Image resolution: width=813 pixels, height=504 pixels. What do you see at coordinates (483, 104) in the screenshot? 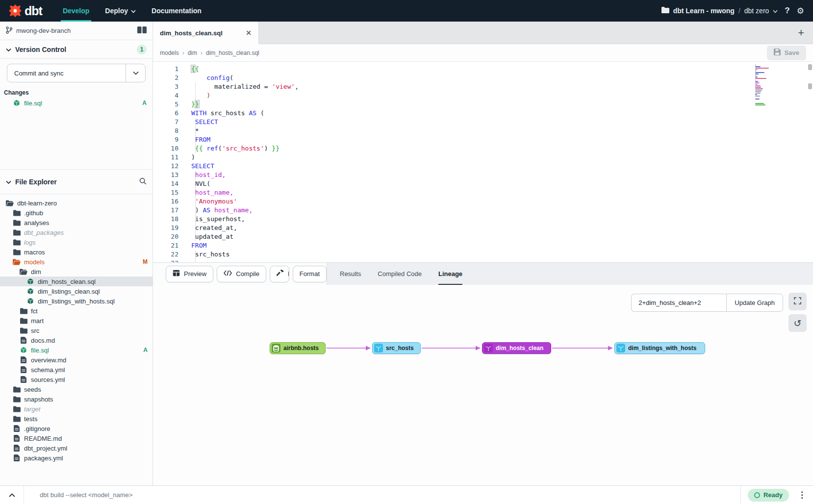
I see `code-line-5: 5}}` at bounding box center [483, 104].